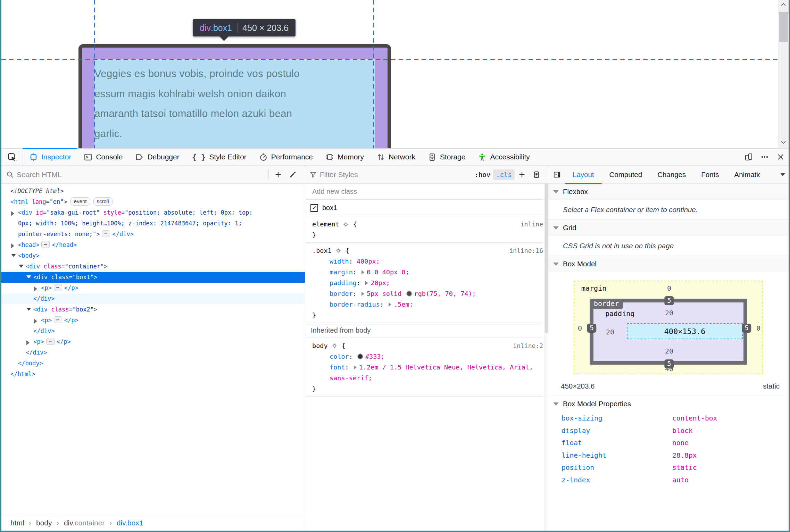 Image resolution: width=790 pixels, height=532 pixels. Describe the element at coordinates (669, 351) in the screenshot. I see `padding-bottom-value: 20` at that location.